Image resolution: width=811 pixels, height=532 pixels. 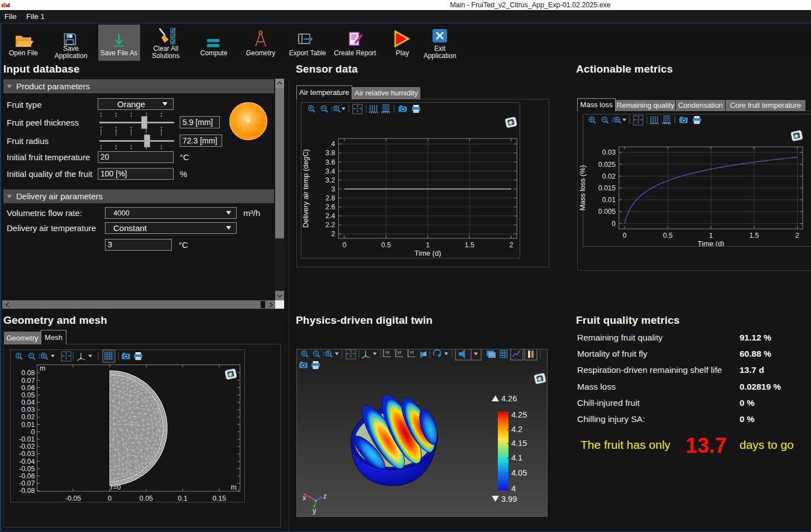 I want to click on svg-text: xz, so click(x=412, y=352).